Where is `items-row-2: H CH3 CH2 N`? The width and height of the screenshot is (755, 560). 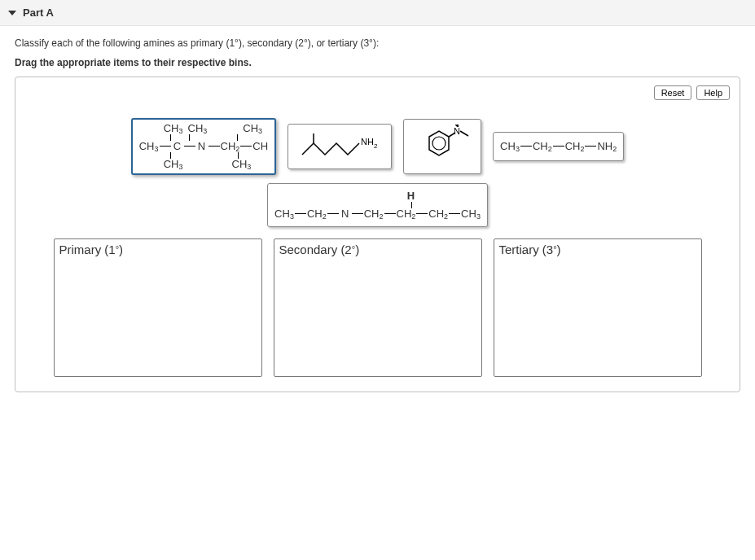 items-row-2: H CH3 CH2 N is located at coordinates (378, 205).